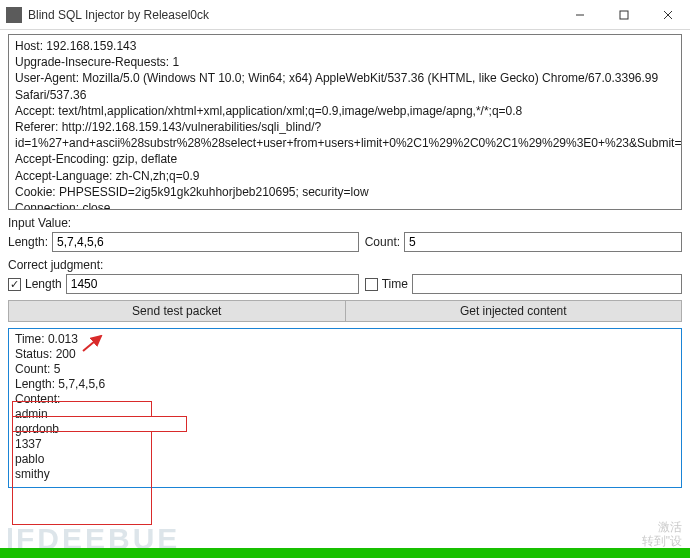  What do you see at coordinates (206, 242) in the screenshot?
I see `length-input` at bounding box center [206, 242].